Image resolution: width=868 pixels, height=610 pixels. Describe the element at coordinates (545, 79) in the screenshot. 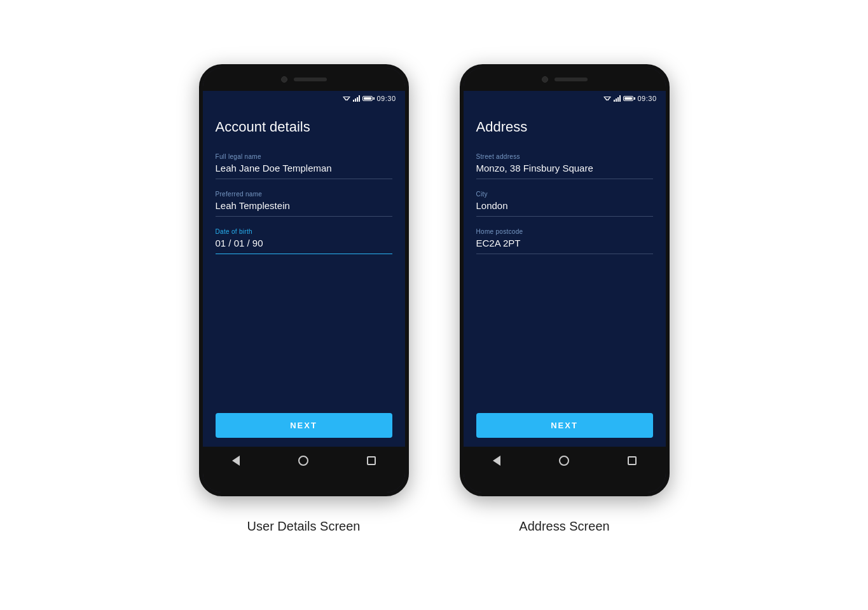

I see `phone2-camera` at that location.